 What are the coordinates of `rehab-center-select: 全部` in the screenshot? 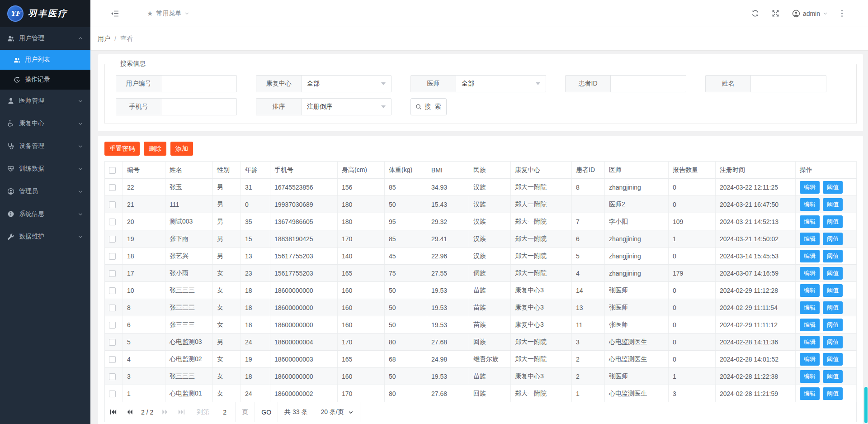 It's located at (346, 84).